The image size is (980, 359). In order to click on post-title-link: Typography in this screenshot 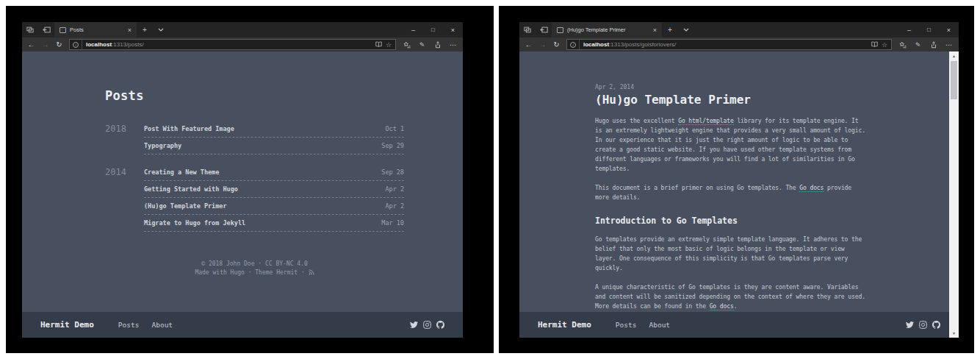, I will do `click(163, 146)`.